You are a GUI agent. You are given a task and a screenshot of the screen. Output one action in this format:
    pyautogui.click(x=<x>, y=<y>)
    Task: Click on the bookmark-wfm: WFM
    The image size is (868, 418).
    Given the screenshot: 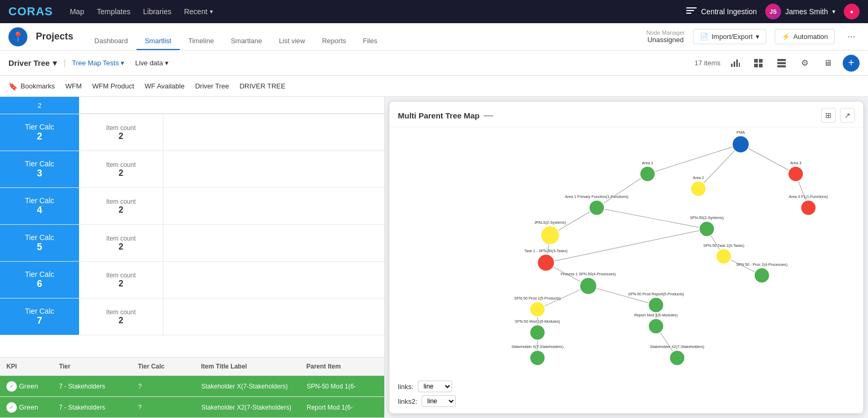 What is the action you would take?
    pyautogui.click(x=74, y=86)
    